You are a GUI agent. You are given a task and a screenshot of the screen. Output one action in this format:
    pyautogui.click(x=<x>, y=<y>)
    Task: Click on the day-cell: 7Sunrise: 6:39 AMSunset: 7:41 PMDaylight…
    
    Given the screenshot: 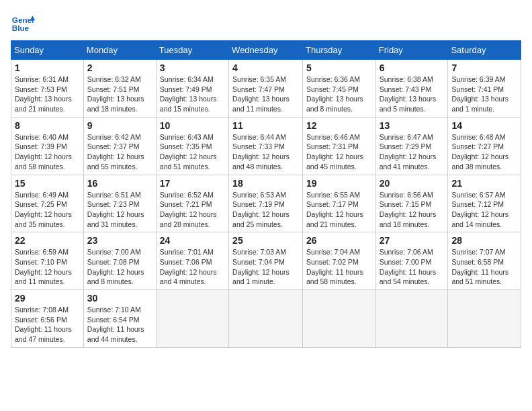 What is the action you would take?
    pyautogui.click(x=485, y=89)
    